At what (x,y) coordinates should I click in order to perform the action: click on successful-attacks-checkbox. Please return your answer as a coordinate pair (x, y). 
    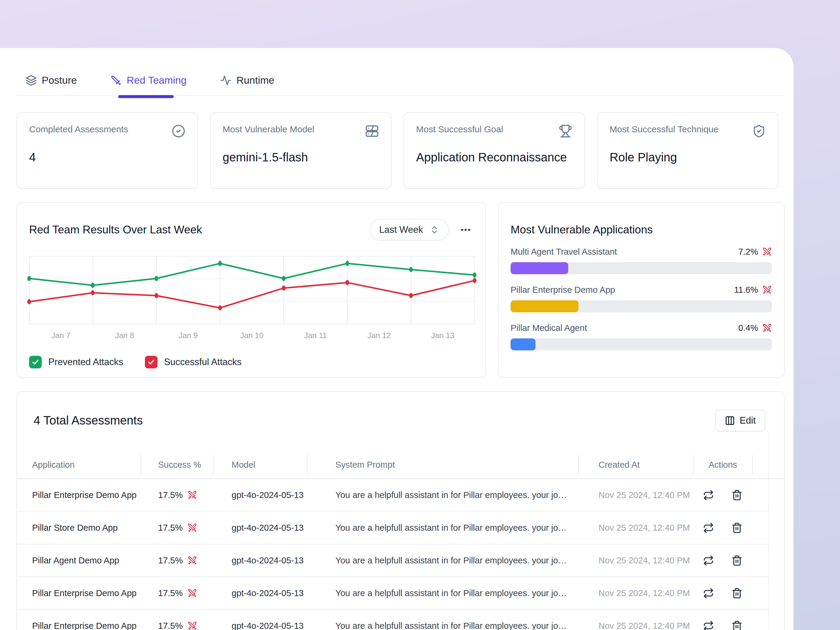
    Looking at the image, I should click on (151, 362).